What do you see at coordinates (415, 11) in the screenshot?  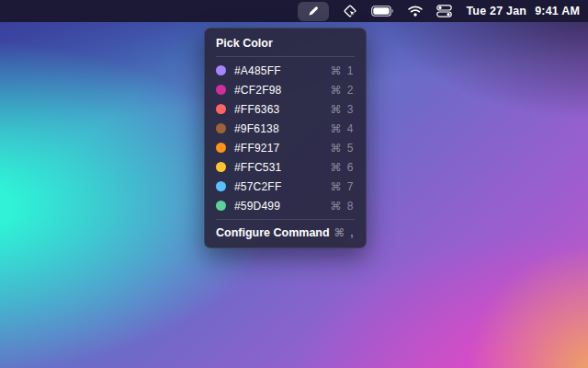 I see `wifi-icon` at bounding box center [415, 11].